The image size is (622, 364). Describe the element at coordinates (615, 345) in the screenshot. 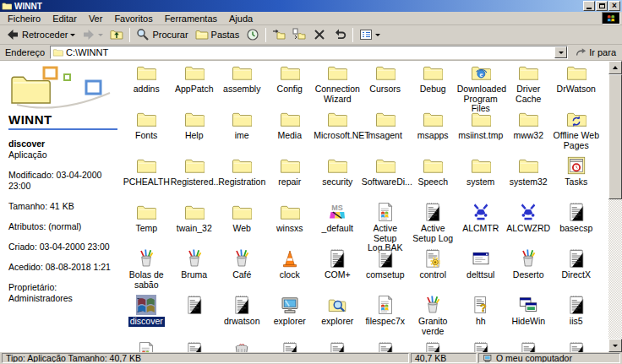

I see `scroll-down-button` at that location.